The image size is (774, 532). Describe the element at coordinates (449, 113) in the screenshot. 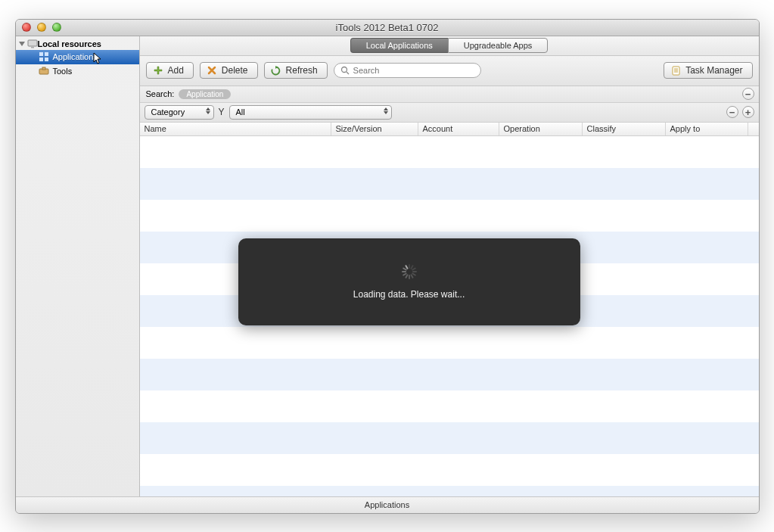

I see `filter-bar: Category Y All − +` at that location.